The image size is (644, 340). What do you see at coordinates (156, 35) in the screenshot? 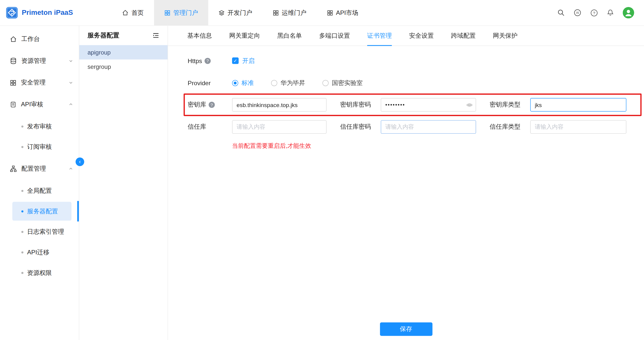
I see `menu-fold-icon` at bounding box center [156, 35].